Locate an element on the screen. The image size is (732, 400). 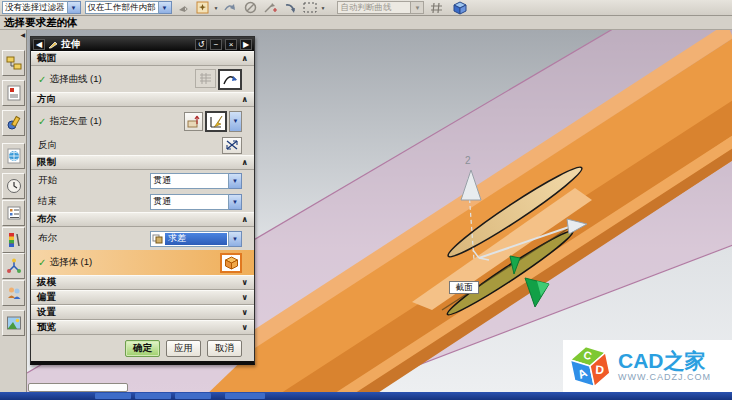
specify-vector-row: ✓ 指定矢量 (1) ▼ is located at coordinates (142, 121).